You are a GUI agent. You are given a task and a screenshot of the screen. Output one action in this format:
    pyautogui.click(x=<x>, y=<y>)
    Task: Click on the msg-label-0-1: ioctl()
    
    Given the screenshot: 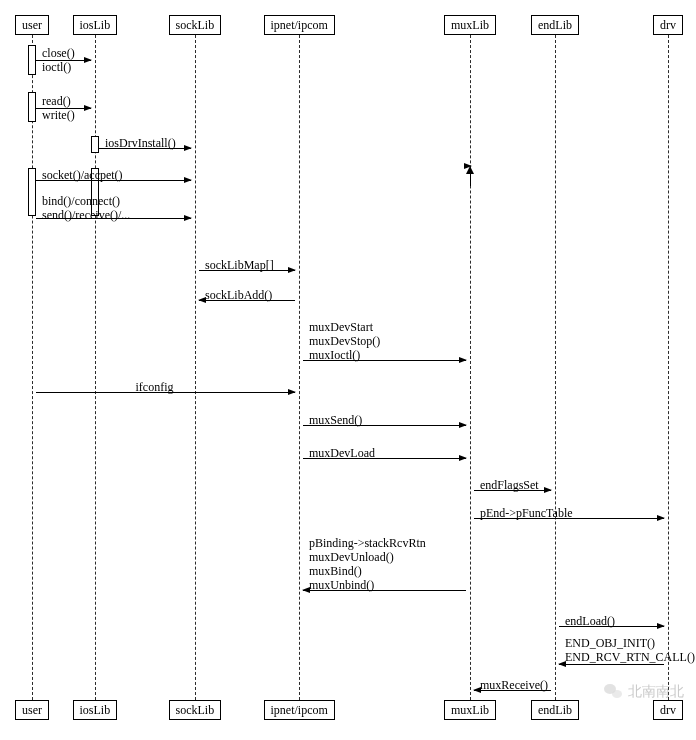 What is the action you would take?
    pyautogui.click(x=56, y=67)
    